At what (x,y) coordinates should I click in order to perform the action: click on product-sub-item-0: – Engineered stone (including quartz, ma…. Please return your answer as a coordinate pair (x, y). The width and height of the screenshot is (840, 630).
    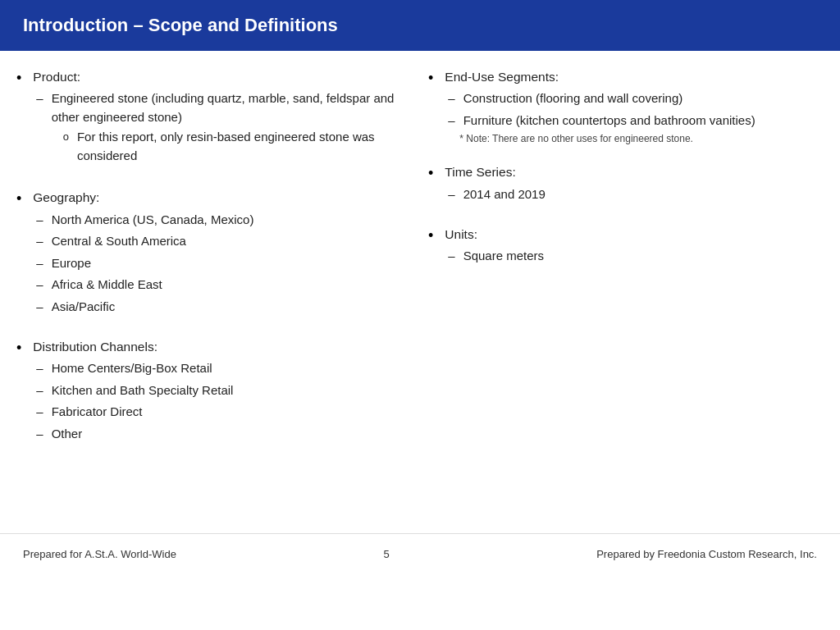
    Looking at the image, I should click on (218, 128).